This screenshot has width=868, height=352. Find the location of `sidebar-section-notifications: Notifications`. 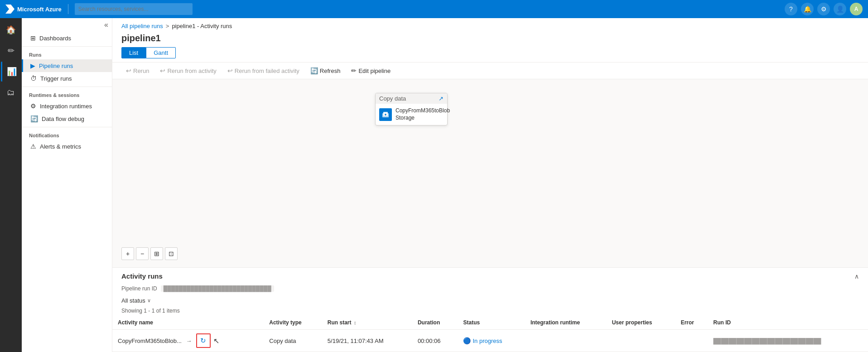

sidebar-section-notifications: Notifications is located at coordinates (67, 135).